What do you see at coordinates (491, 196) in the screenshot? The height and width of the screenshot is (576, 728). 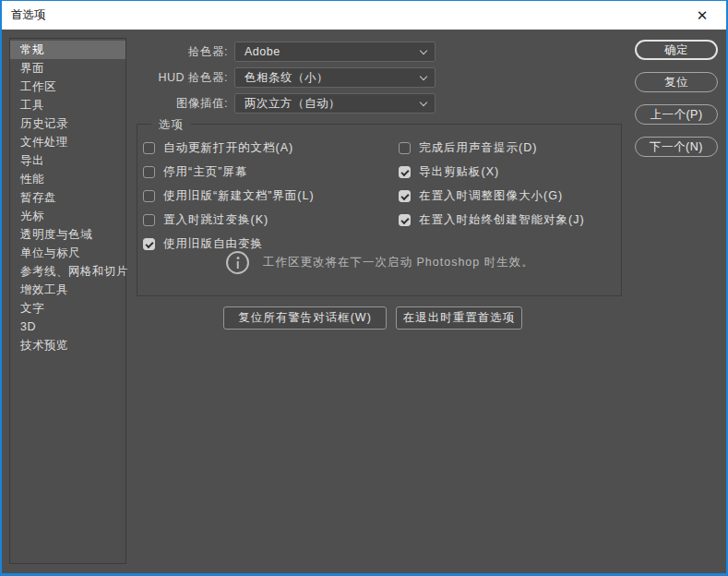 I see `checkbox-label: 在置入时调整图像大小(G)` at bounding box center [491, 196].